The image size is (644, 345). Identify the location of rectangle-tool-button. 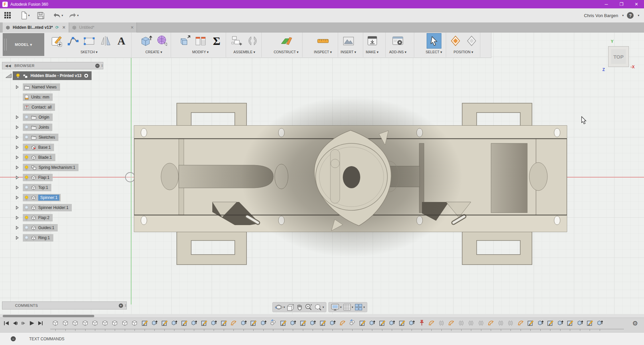
(89, 41).